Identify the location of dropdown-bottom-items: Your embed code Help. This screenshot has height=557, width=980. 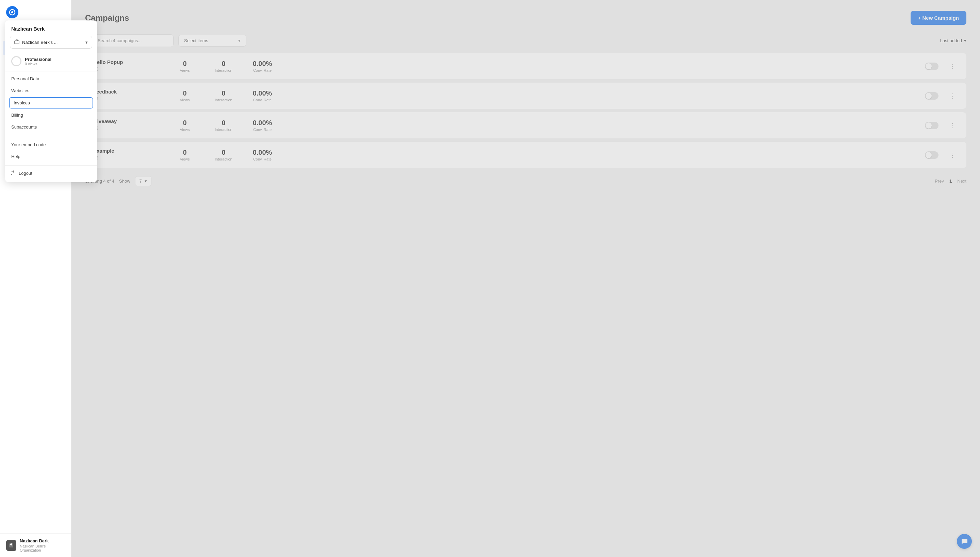
(51, 151).